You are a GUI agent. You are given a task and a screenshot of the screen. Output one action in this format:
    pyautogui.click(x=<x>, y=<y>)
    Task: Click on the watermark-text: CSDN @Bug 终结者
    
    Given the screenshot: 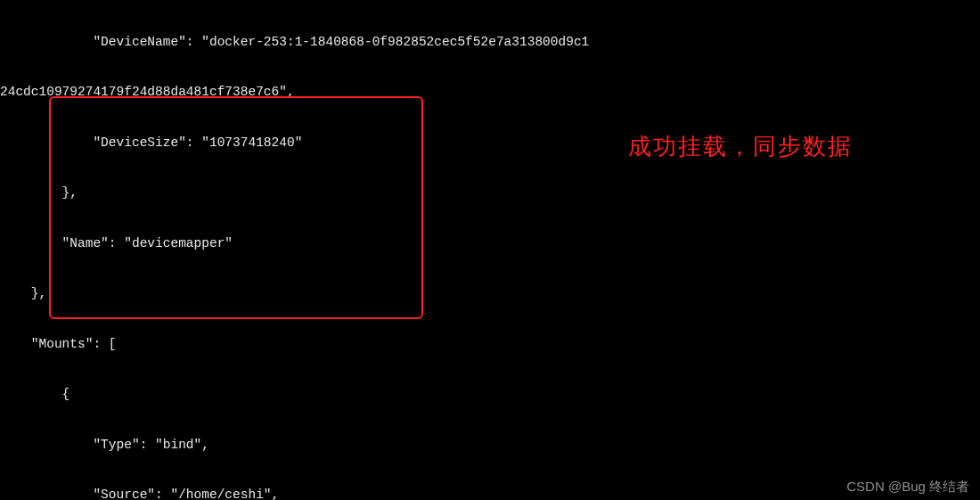 What is the action you would take?
    pyautogui.click(x=908, y=487)
    